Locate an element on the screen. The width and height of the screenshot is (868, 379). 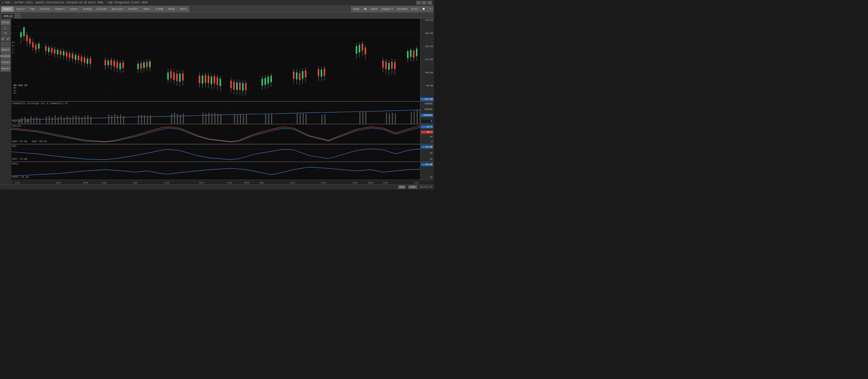
title-text: KCE - Coffee (ICE), Weekly Continuation … is located at coordinates (76, 3).